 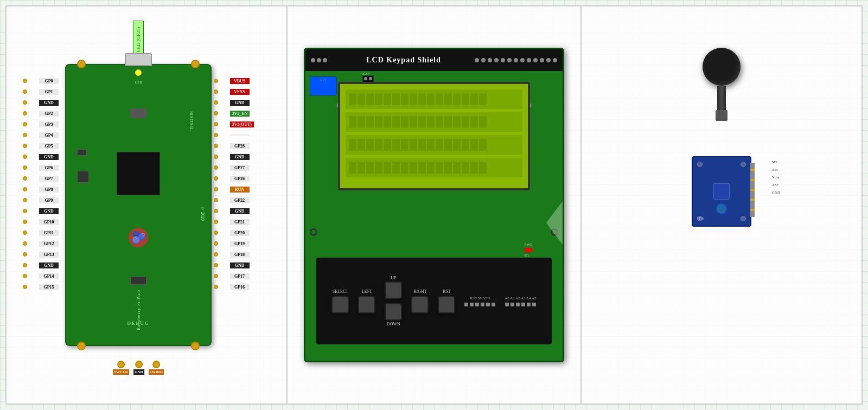 What do you see at coordinates (480, 302) in the screenshot?
I see `rst-pins-group: RST 5V VIN` at bounding box center [480, 302].